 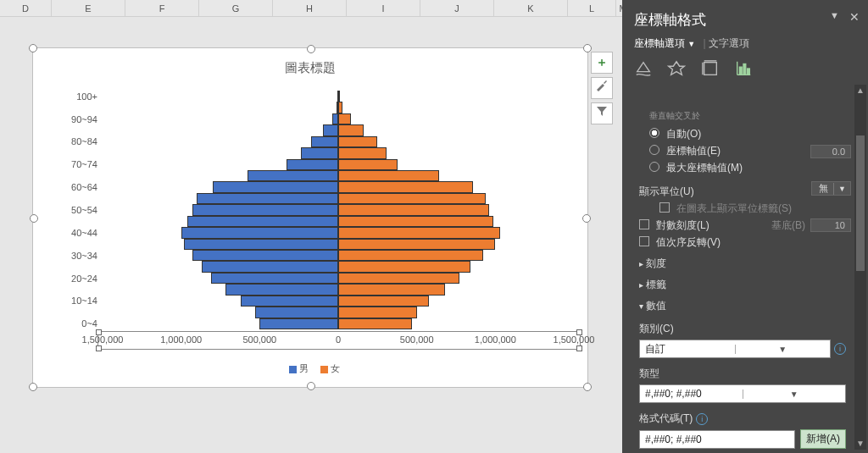 What do you see at coordinates (743, 264) in the screenshot?
I see `section-ticks: ▸刻度` at bounding box center [743, 264].